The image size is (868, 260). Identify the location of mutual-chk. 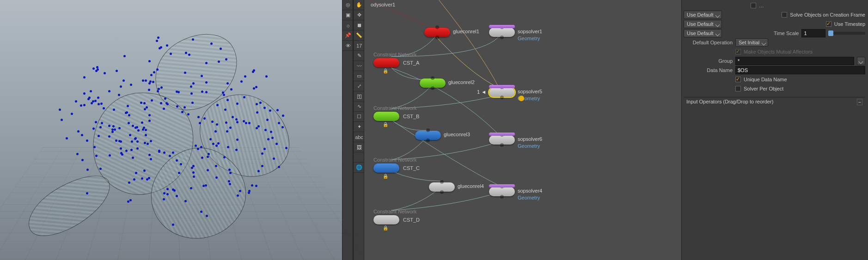
(738, 52).